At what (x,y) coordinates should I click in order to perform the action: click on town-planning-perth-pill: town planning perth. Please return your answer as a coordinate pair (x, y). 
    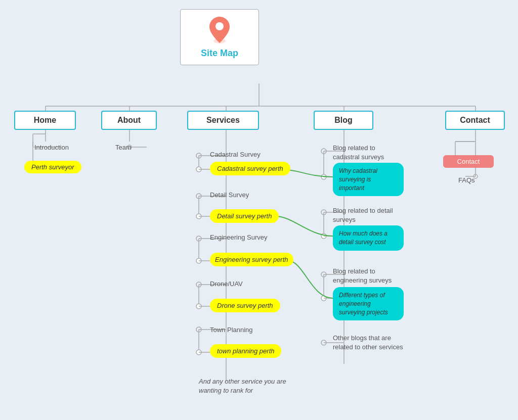
    Looking at the image, I should click on (246, 351).